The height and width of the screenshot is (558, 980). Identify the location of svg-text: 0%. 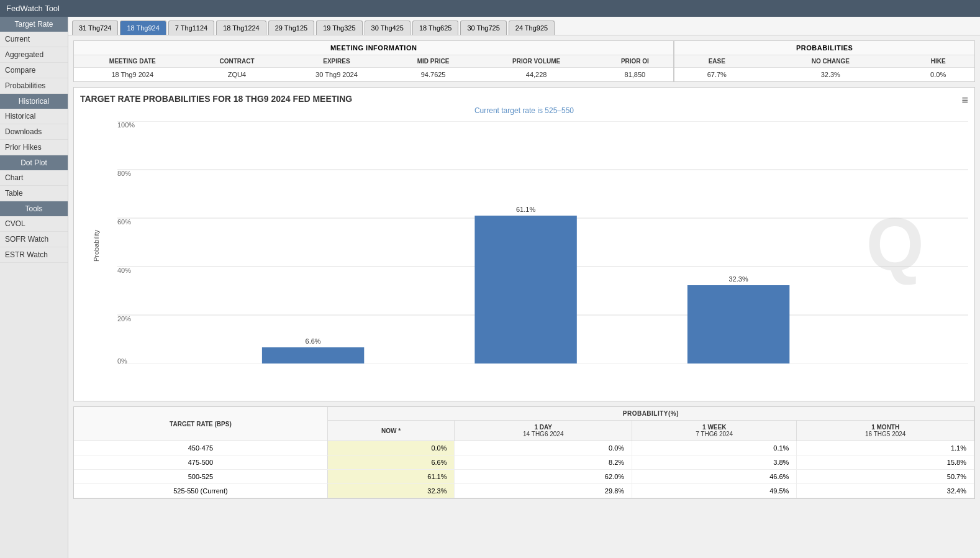
(122, 360).